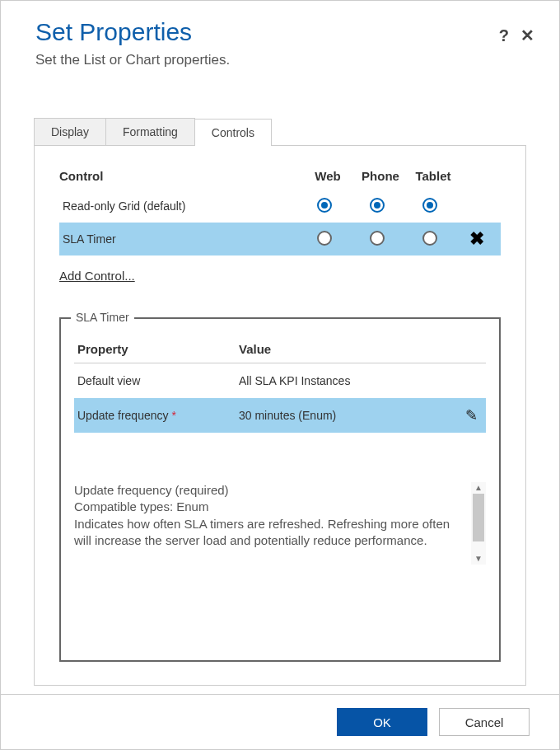 Image resolution: width=560 pixels, height=750 pixels. What do you see at coordinates (173, 415) in the screenshot?
I see `required-indicator: *` at bounding box center [173, 415].